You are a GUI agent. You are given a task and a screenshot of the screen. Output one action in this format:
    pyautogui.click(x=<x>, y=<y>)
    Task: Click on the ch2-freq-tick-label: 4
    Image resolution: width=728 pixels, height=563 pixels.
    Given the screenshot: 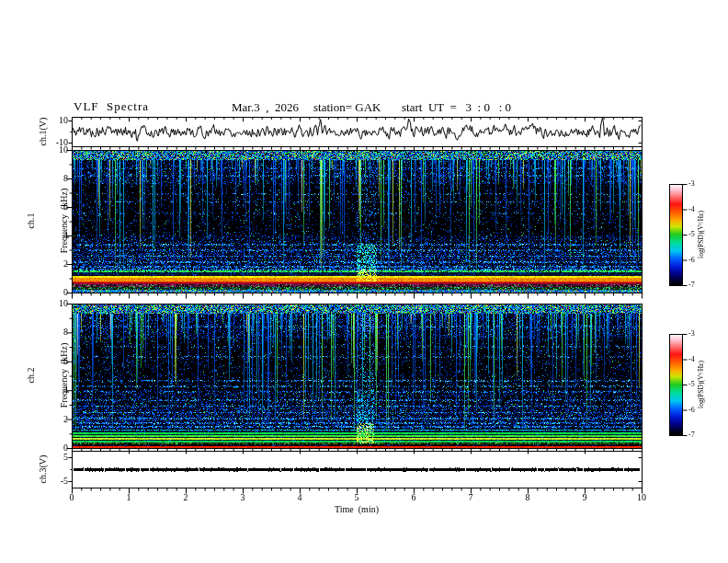 What is the action you would take?
    pyautogui.click(x=56, y=390)
    